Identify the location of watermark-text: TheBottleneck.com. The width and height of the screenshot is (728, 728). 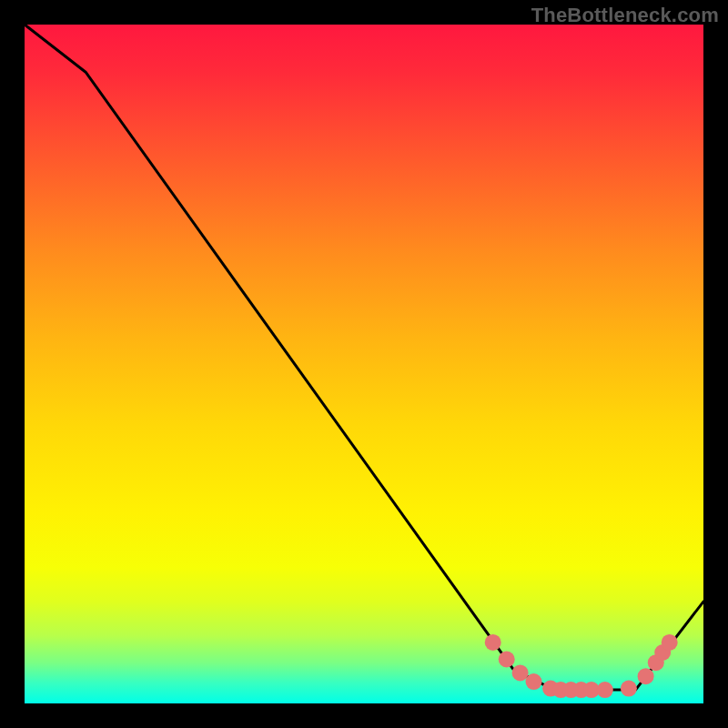
(625, 15).